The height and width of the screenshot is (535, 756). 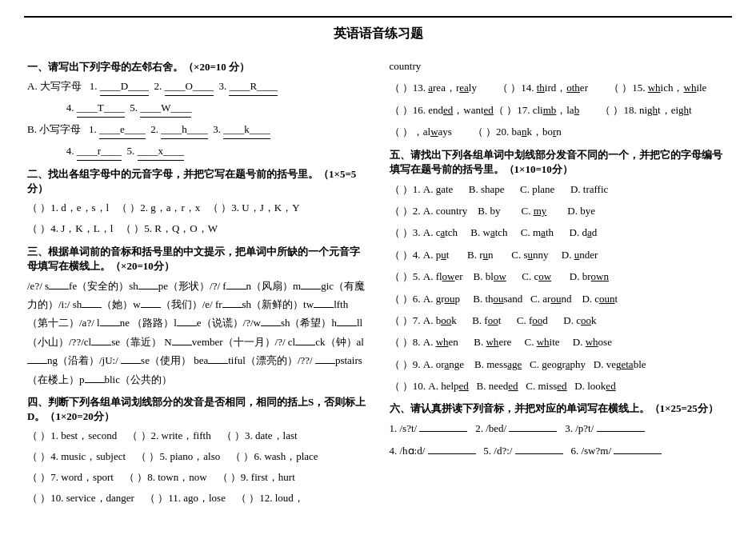 What do you see at coordinates (560, 299) in the screenshot?
I see `section5-item6: （ ）6. A. group B. thousand C. around D. …` at bounding box center [560, 299].